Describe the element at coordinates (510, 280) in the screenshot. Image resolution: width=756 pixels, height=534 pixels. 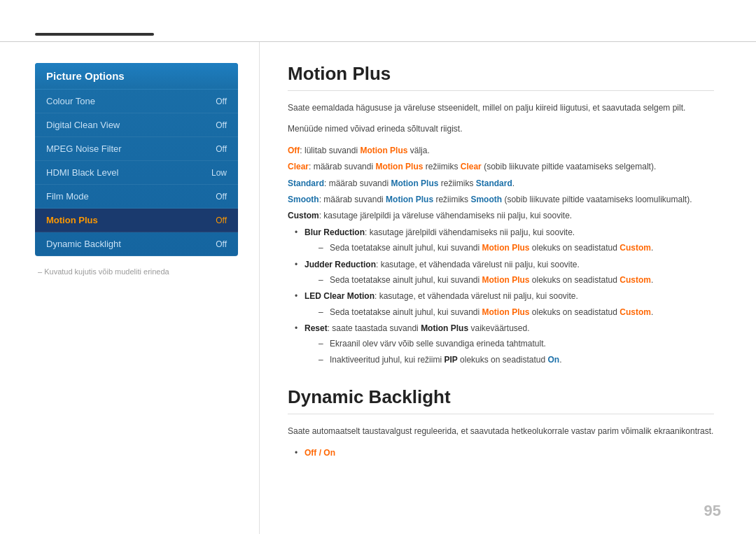
I see `judder-sub: Seda toetatakse ainult juhul, kui suvand…` at that location.